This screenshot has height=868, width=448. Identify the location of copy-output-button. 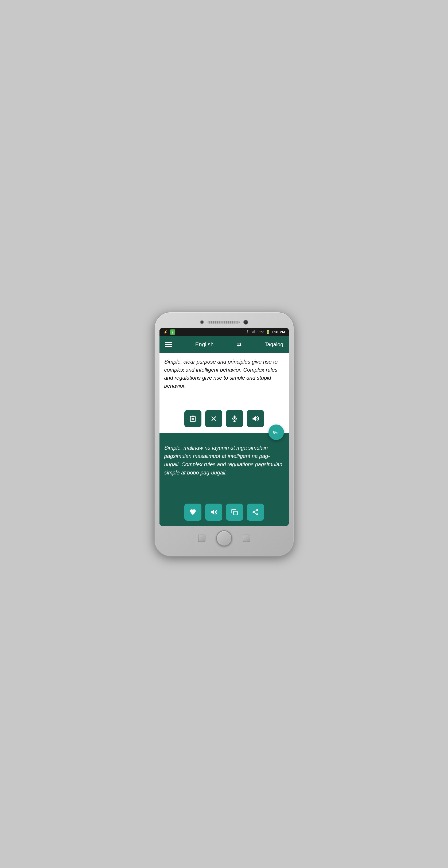
(234, 512).